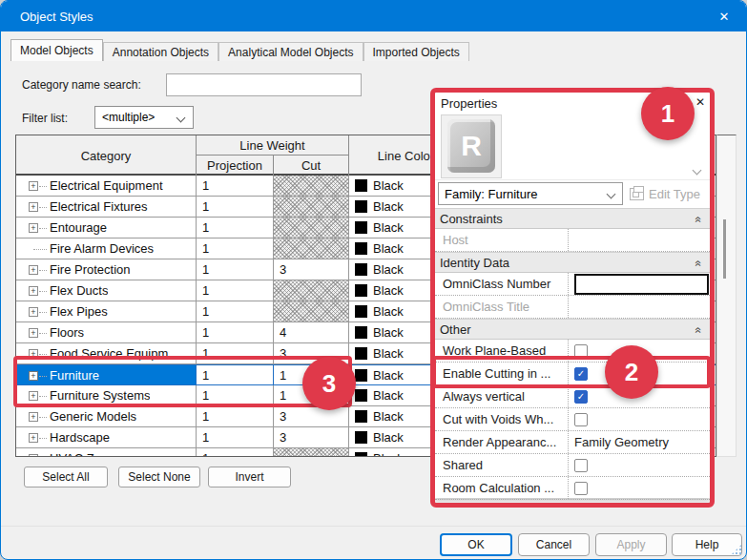 The height and width of the screenshot is (560, 747). I want to click on tab-model-objects: Model Objects, so click(57, 50).